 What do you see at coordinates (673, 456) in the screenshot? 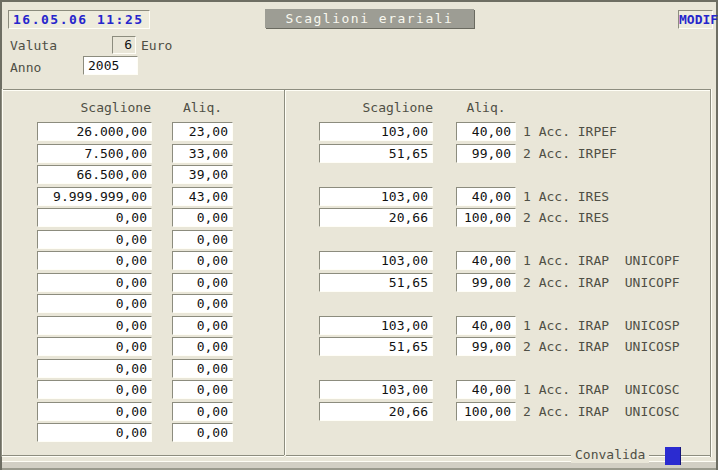
I see `text-cursor` at bounding box center [673, 456].